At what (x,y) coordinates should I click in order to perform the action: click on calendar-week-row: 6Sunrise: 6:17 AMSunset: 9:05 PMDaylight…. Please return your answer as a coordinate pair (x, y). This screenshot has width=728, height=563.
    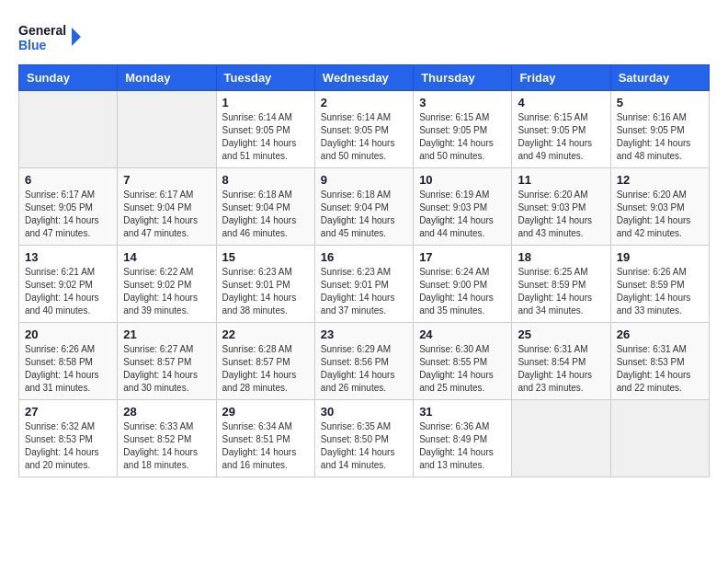
    Looking at the image, I should click on (364, 207).